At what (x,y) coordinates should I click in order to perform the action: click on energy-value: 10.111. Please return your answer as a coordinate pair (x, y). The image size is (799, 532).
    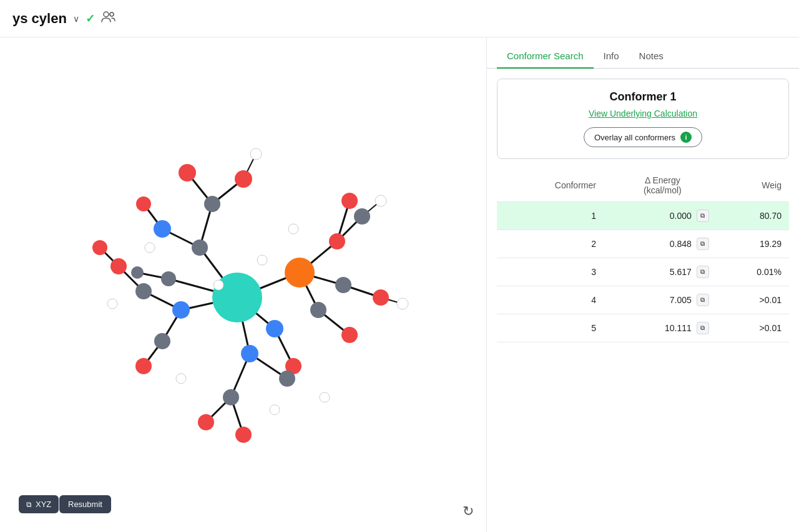
    Looking at the image, I should click on (678, 328).